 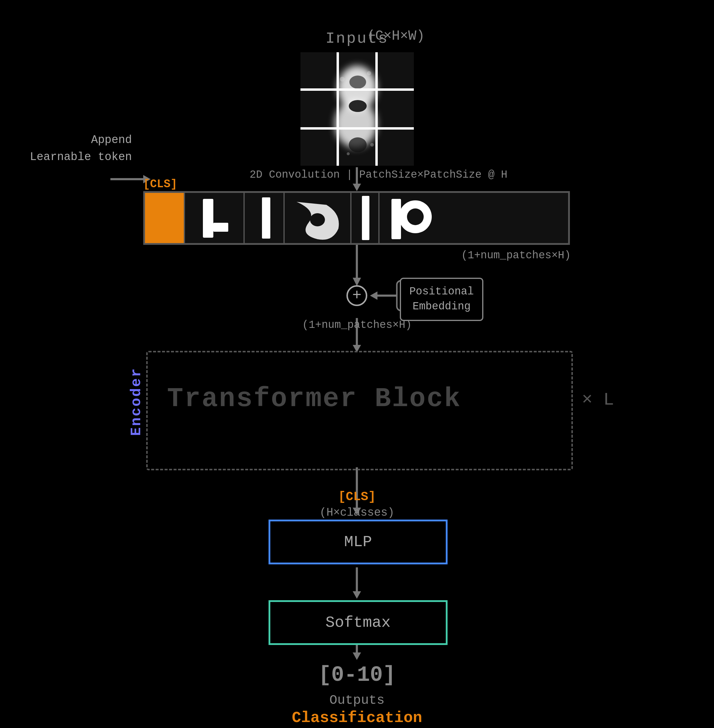 I want to click on positional-embedding-box: Positional Embedding, so click(x=442, y=299).